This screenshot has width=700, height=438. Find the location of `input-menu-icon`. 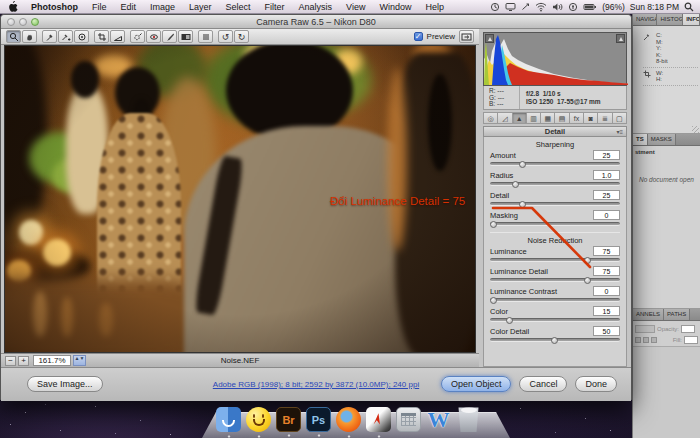

input-menu-icon is located at coordinates (526, 7).